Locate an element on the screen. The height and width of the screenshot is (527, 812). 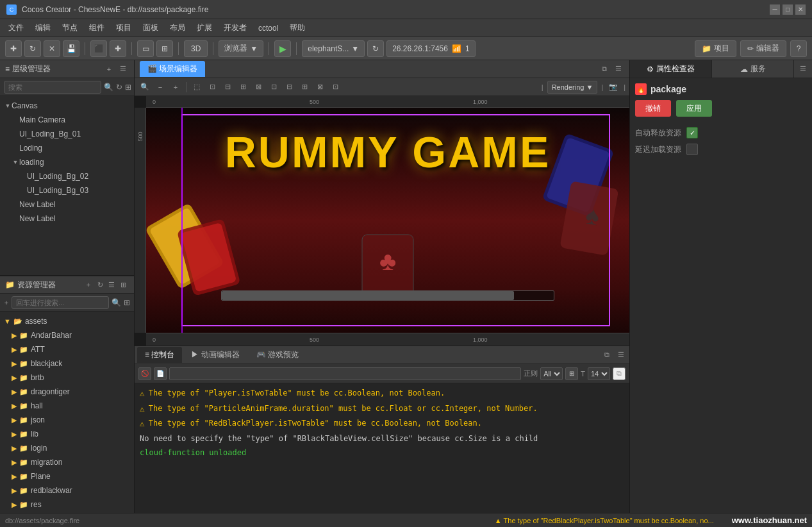
menu-layout: 布局 is located at coordinates (178, 28).